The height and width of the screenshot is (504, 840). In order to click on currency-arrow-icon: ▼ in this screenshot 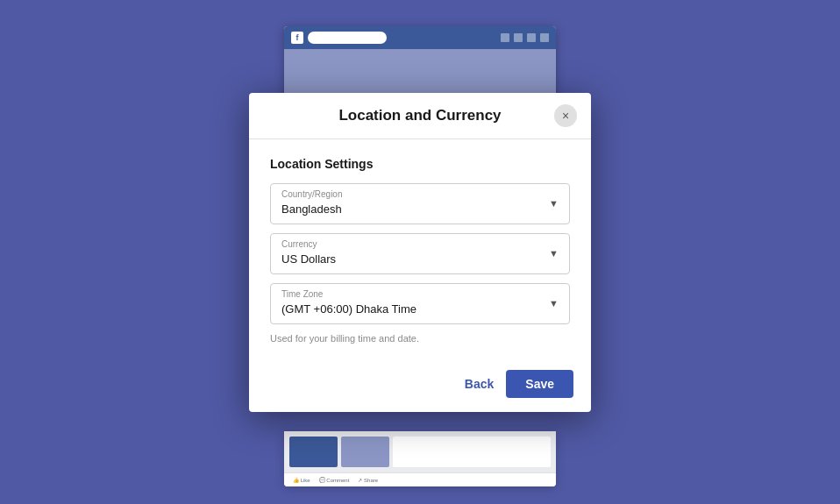, I will do `click(554, 253)`.